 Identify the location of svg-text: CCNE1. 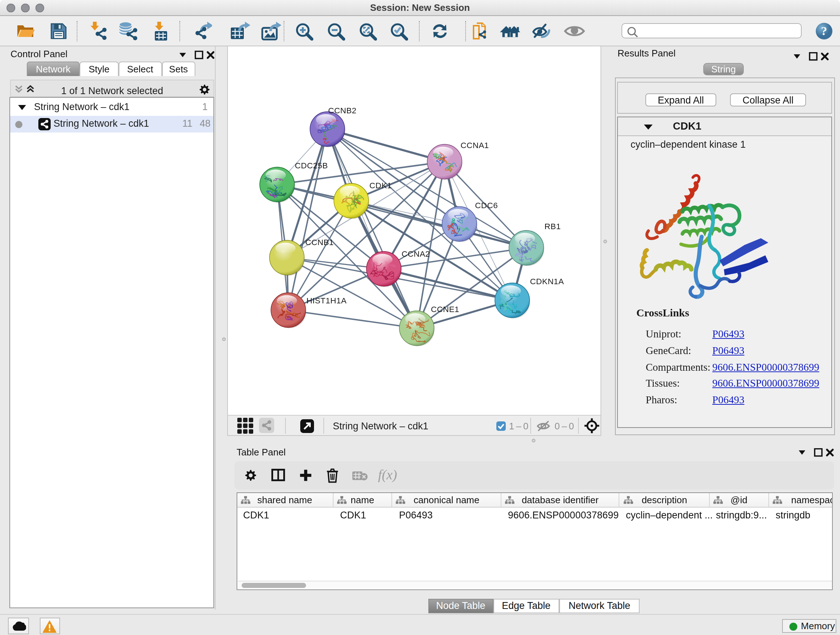
(445, 309).